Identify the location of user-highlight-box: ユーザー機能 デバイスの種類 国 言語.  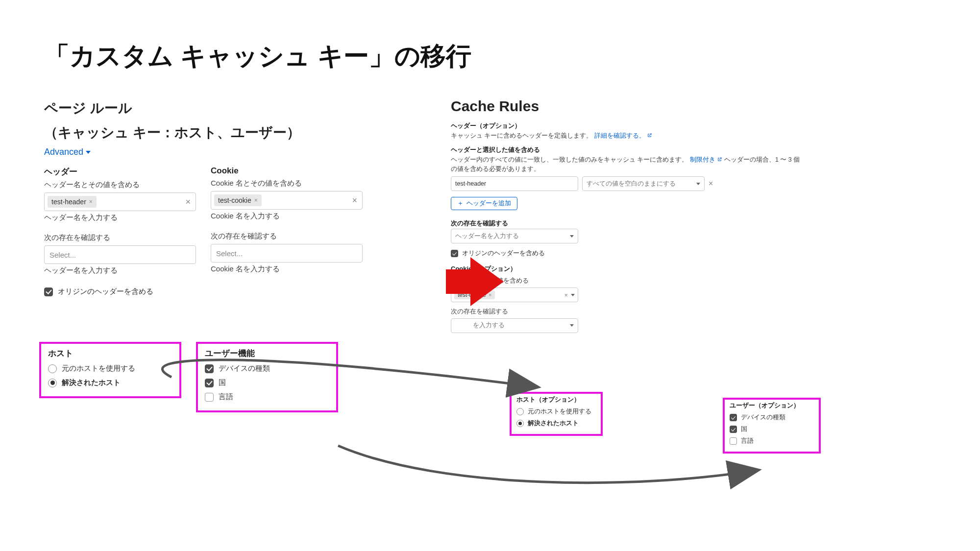
(267, 377).